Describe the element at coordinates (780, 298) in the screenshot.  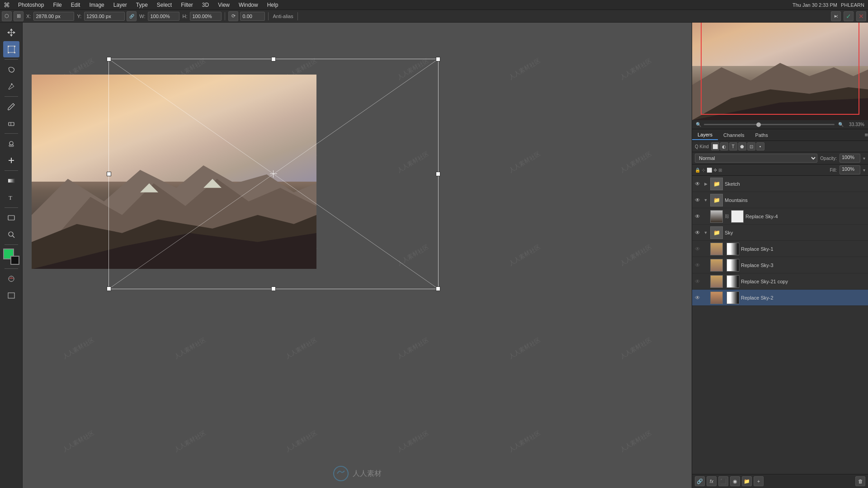
I see `layer-item-replace-sky-2: 👁 Replace Sky-2` at that location.